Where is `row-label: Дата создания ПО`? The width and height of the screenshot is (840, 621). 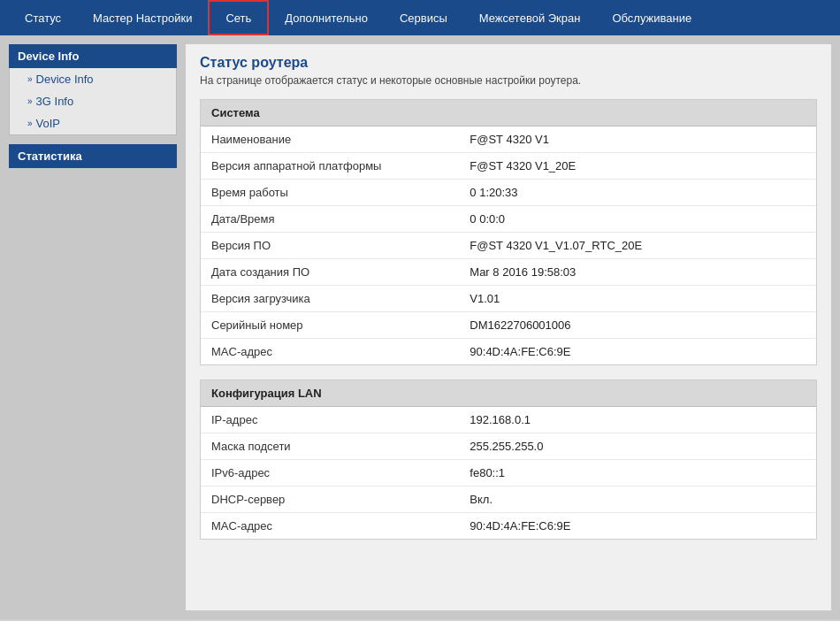 row-label: Дата создания ПО is located at coordinates (330, 272).